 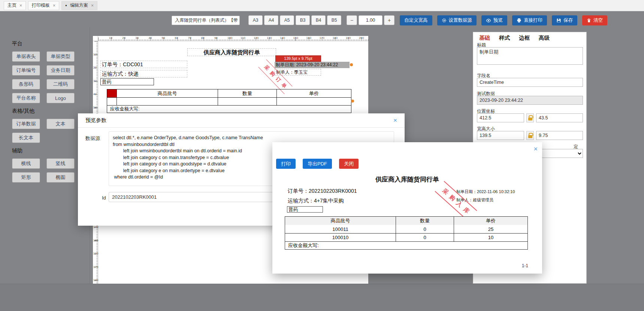 I want to click on ruler-number: 190, so click(x=348, y=38).